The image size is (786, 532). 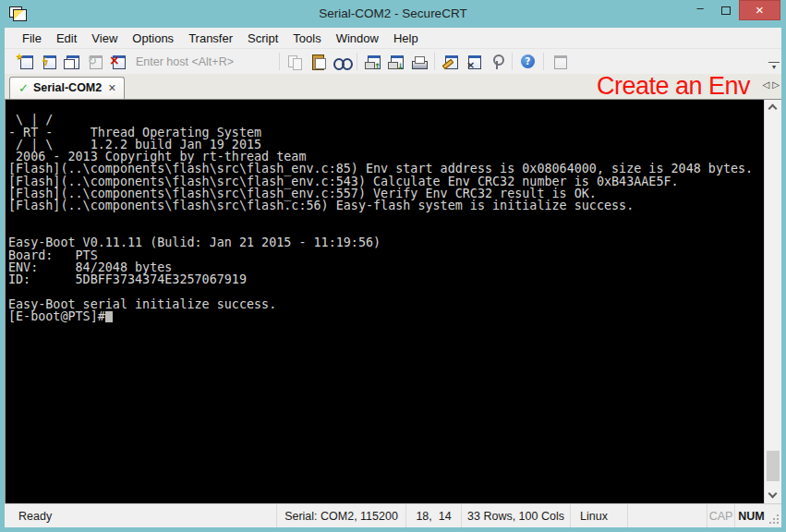 I want to click on tab-scroll-right-icon: ▷, so click(x=776, y=85).